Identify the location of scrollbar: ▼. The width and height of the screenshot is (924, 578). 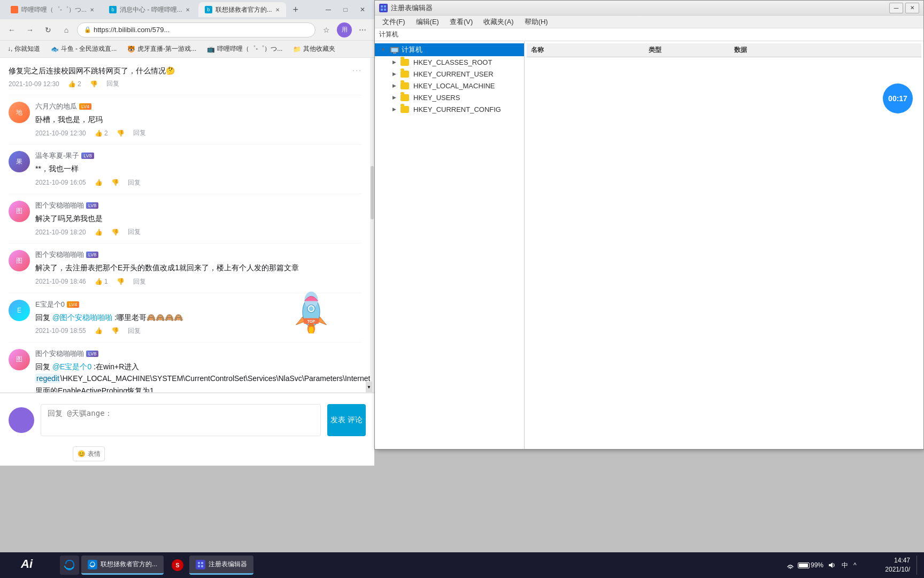
(372, 225).